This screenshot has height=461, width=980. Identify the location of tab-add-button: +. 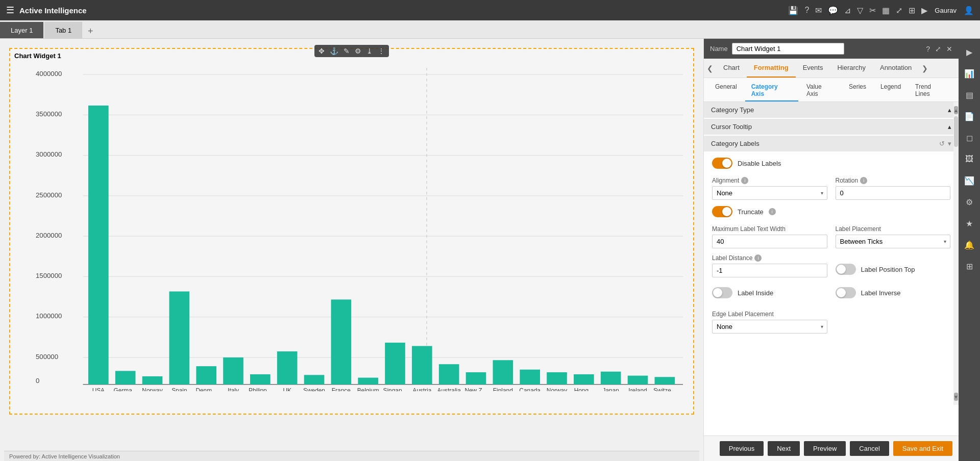
(90, 31).